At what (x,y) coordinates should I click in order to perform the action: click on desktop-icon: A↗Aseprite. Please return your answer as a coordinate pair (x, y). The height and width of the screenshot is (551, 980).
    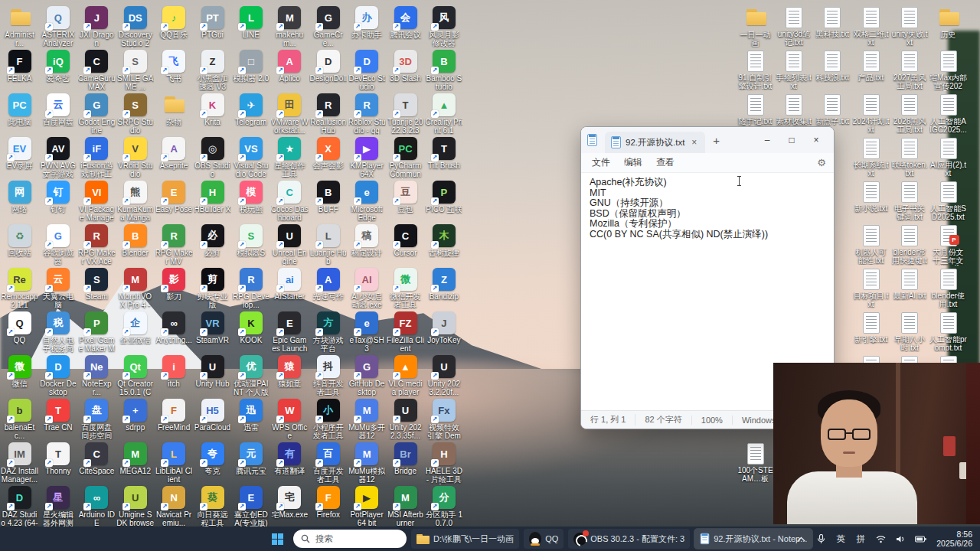
    Looking at the image, I should click on (175, 154).